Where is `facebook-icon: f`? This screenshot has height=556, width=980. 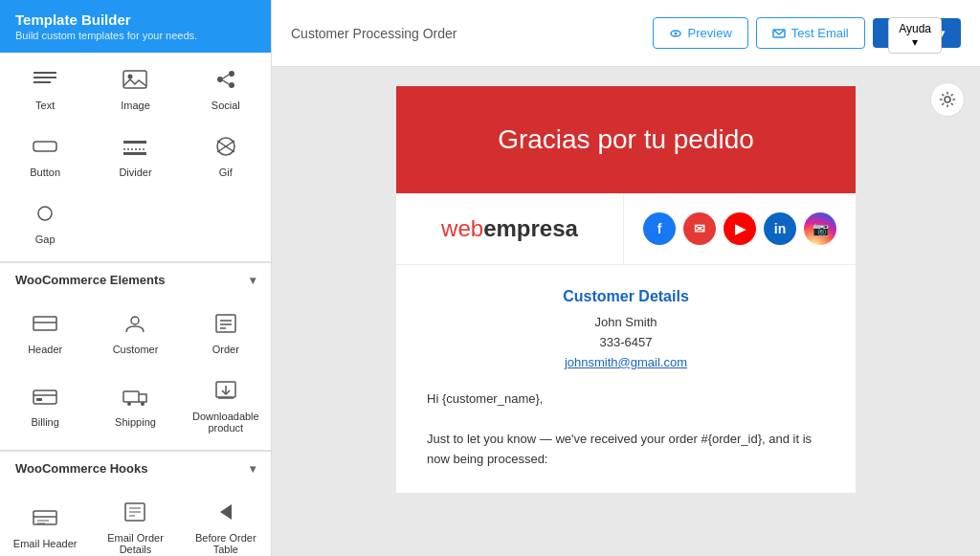 facebook-icon: f is located at coordinates (659, 229).